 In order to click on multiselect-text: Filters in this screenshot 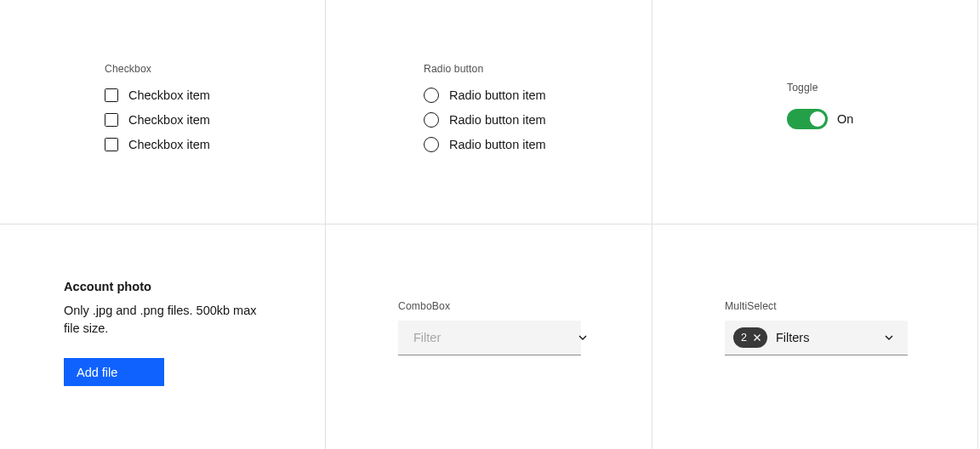, I will do `click(829, 338)`.